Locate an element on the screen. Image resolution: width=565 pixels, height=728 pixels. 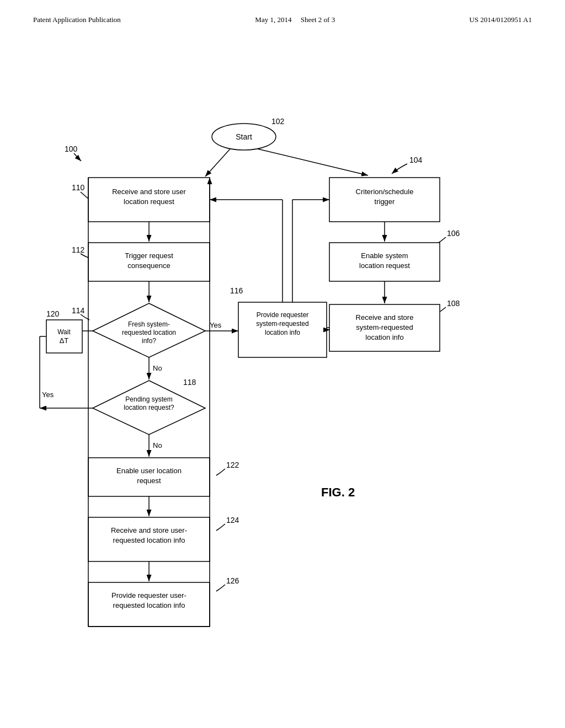
label-116: 116 is located at coordinates (237, 291).